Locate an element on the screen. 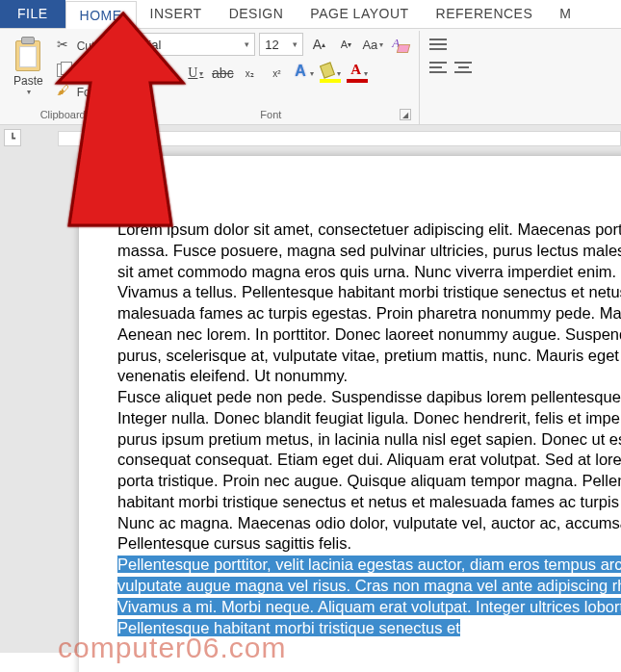 The image size is (621, 672). font-color-icon is located at coordinates (354, 73).